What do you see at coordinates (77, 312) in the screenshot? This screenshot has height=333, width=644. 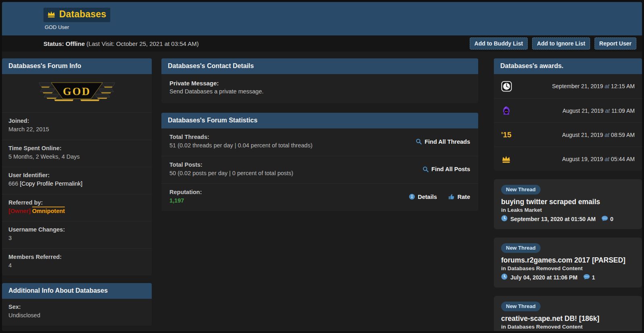 I see `info-row-sex: Sex: Undisclosed` at bounding box center [77, 312].